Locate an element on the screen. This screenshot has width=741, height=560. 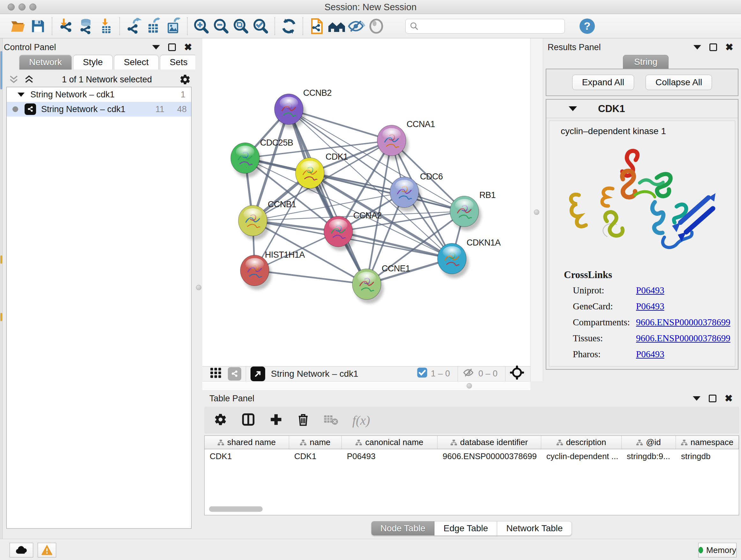
tab-edge-table: Edge Table is located at coordinates (466, 528).